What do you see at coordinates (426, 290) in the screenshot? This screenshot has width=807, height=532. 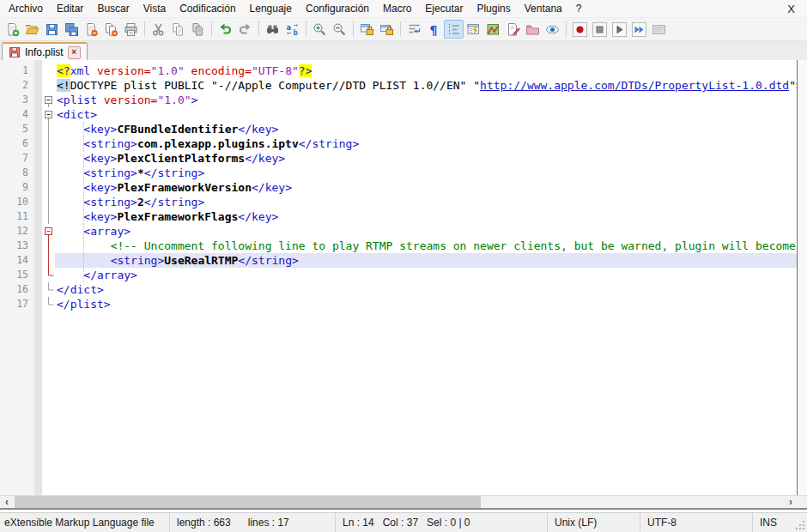 I see `code-line-text: </dict>` at bounding box center [426, 290].